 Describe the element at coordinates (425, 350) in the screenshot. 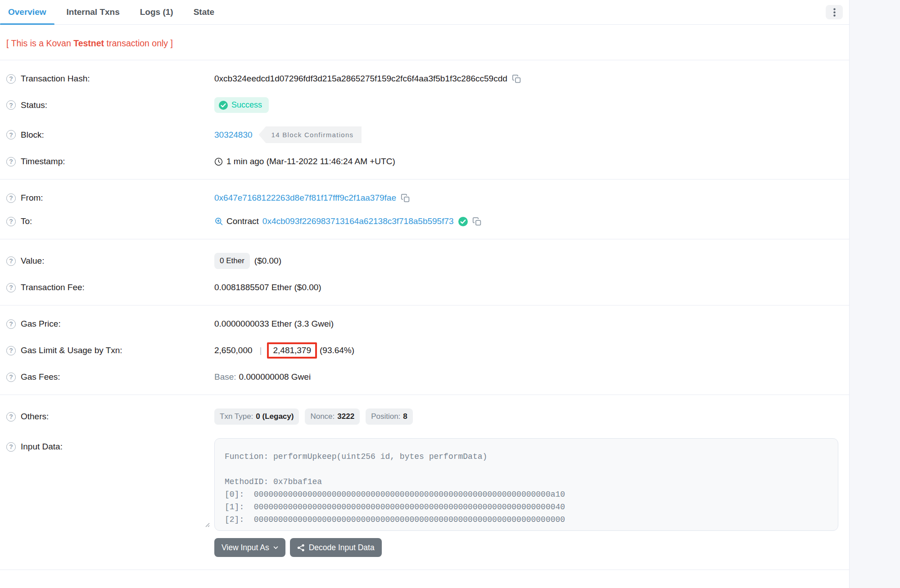

I see `row-gas-limit-usage: Gas Limit & Usage by Txn: 2,650,000 | 2,…` at that location.